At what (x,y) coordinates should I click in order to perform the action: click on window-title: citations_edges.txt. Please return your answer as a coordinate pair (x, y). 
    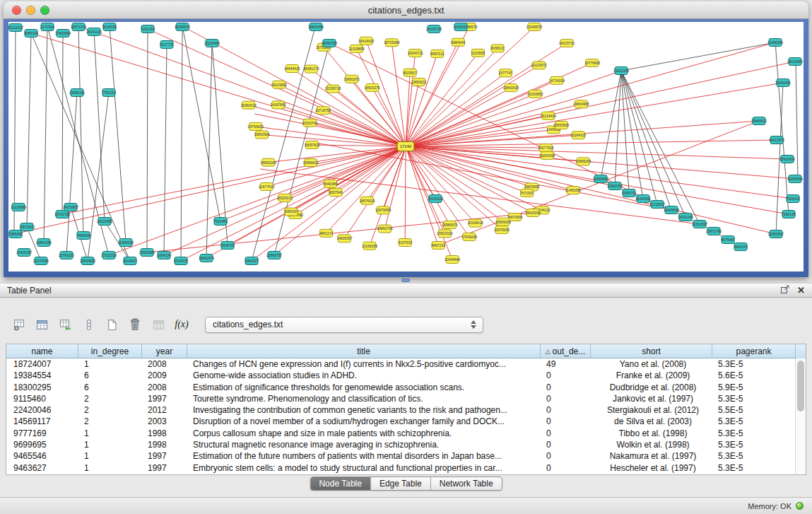
    Looking at the image, I should click on (406, 10).